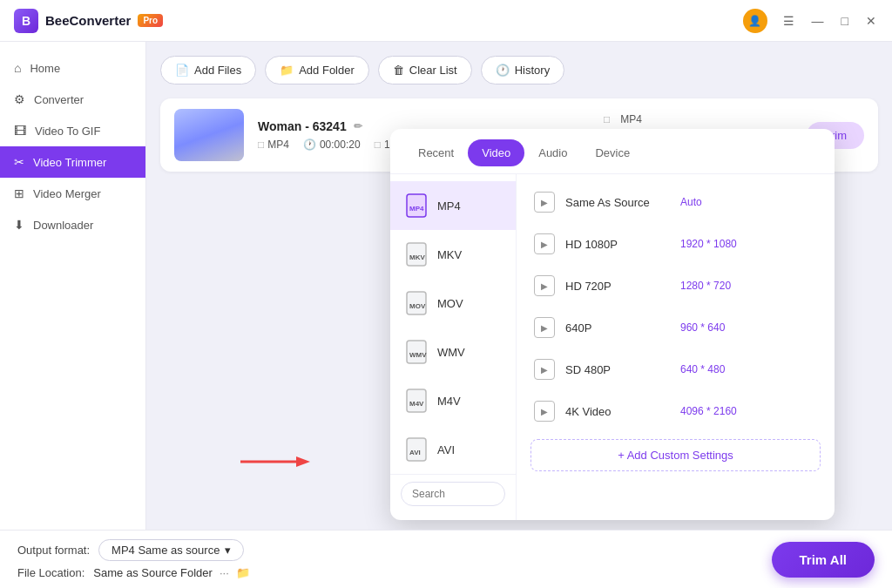 The image size is (892, 588). Describe the element at coordinates (243, 573) in the screenshot. I see `file-location-folder-icon: 📁` at that location.